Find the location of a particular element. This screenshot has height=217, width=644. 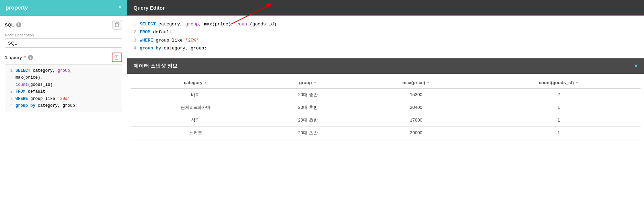

table-cell: 바지 is located at coordinates (195, 95).